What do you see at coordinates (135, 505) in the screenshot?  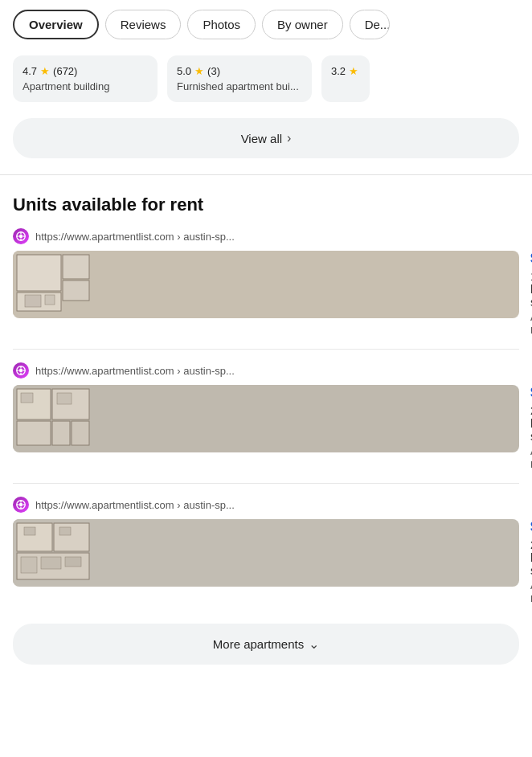 I see `source-url-3: https://www.apartmentlist.com › austin-s…` at bounding box center [135, 505].